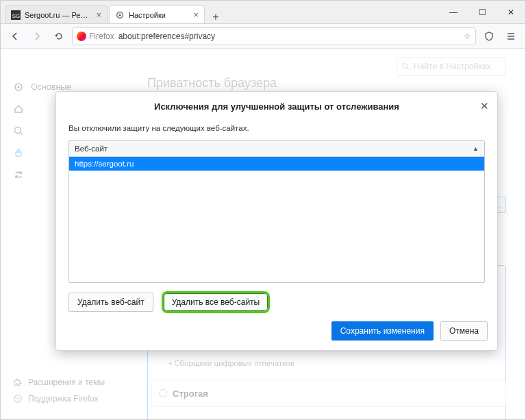 This screenshot has height=420, width=526. Describe the element at coordinates (485, 106) in the screenshot. I see `close-icon: ✕` at that location.